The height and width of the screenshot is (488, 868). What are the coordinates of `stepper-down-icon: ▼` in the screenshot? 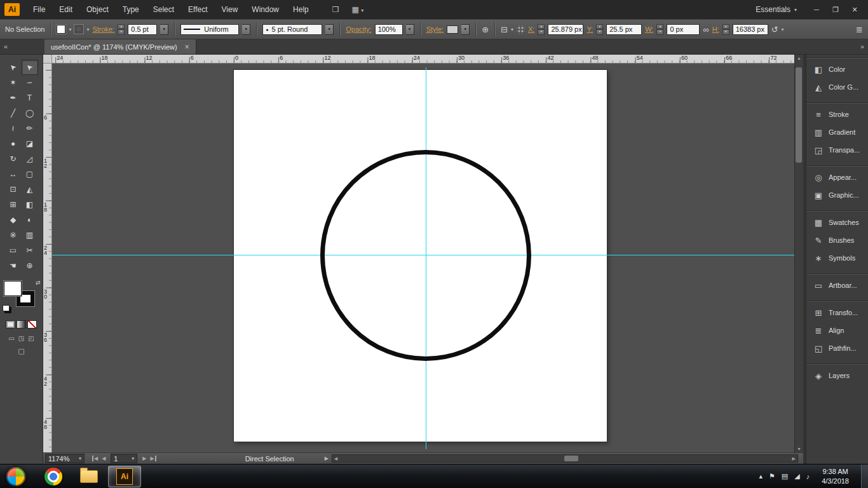 It's located at (660, 32).